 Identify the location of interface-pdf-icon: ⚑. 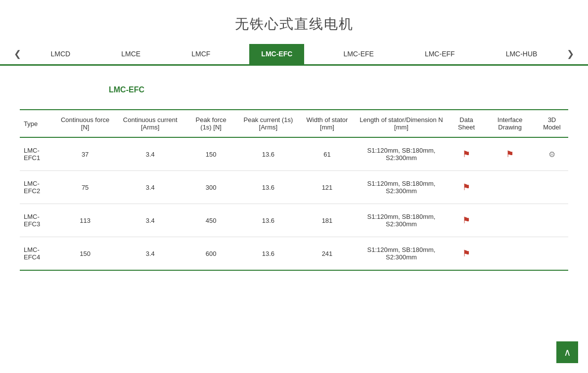
(510, 154).